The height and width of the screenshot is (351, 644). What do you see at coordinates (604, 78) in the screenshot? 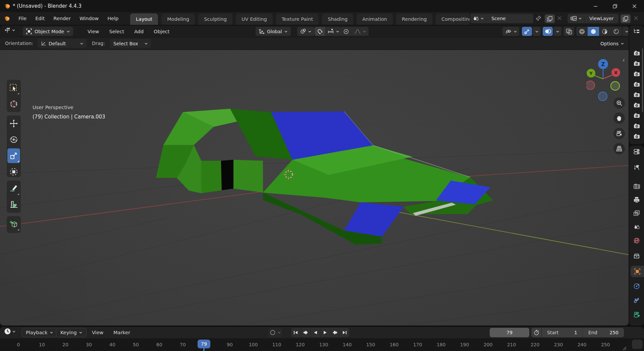
I see `navigation-gizmo: Z X Y` at bounding box center [604, 78].